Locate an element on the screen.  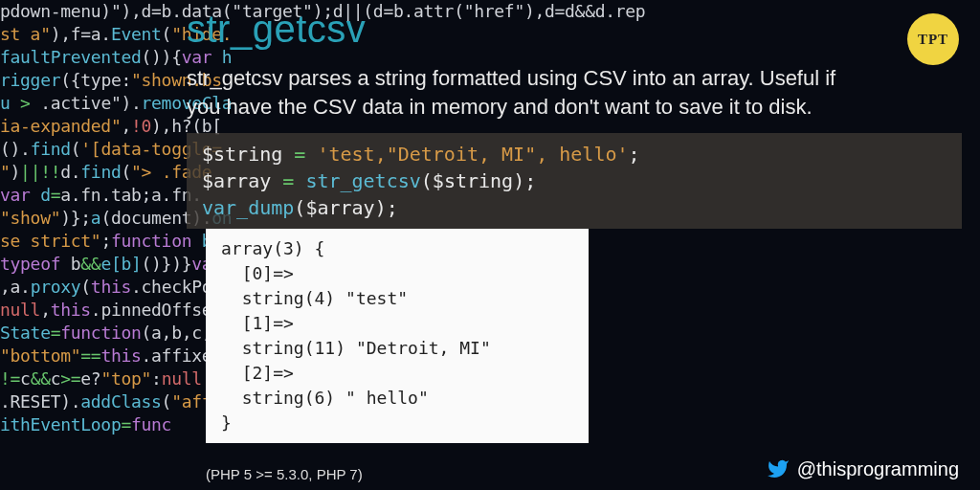
social-handle: @thisprogramming is located at coordinates (863, 469).